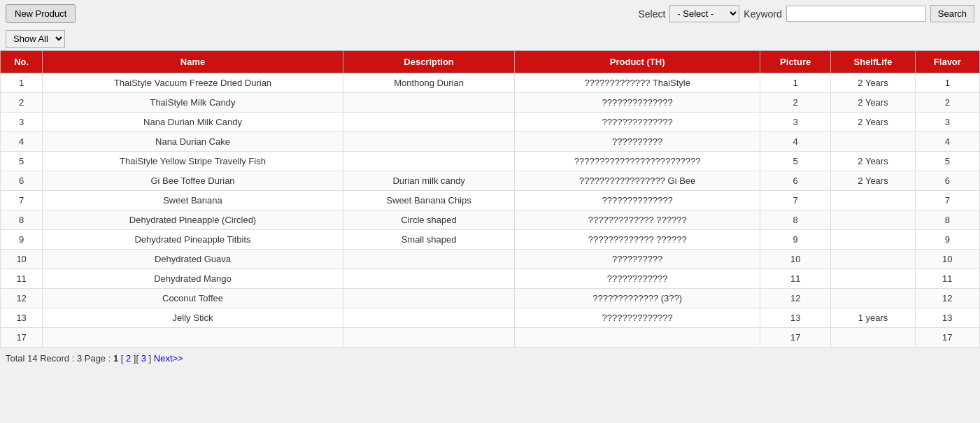 The height and width of the screenshot is (423, 980). What do you see at coordinates (193, 142) in the screenshot?
I see `table-cell: Nana Durian Cake` at bounding box center [193, 142].